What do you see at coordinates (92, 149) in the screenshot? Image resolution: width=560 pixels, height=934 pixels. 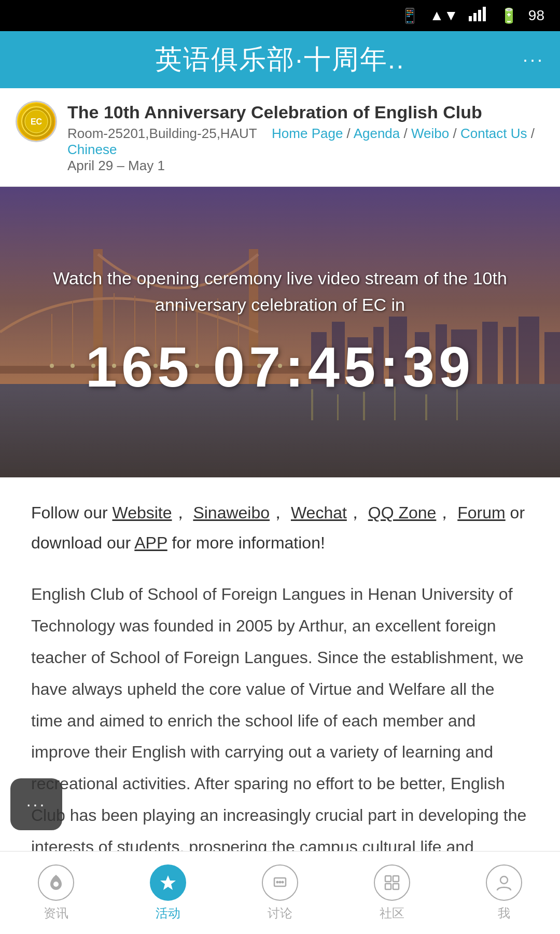 I see `nav-chinese: Chinese` at bounding box center [92, 149].